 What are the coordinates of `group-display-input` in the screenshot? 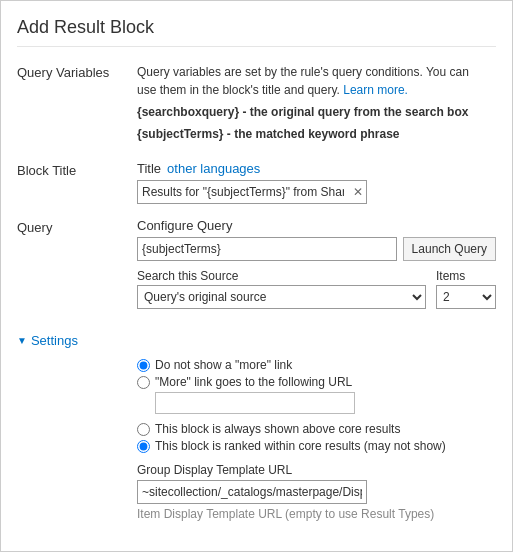 It's located at (252, 492).